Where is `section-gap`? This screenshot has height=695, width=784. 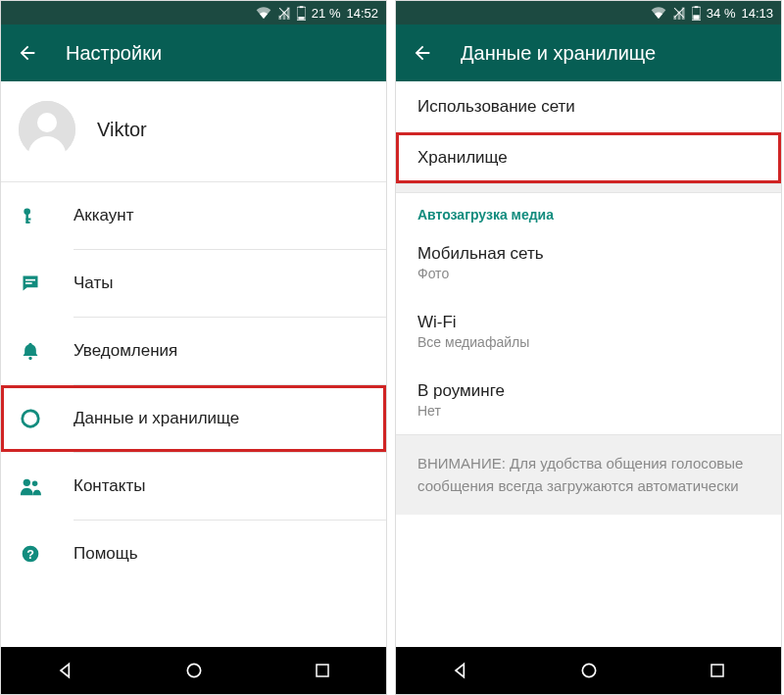 section-gap is located at coordinates (588, 188).